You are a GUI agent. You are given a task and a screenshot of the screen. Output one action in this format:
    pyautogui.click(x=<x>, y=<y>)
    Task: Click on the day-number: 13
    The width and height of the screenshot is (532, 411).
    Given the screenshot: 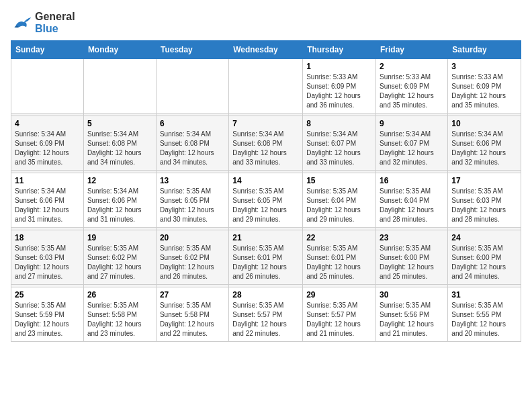 What is the action you would take?
    pyautogui.click(x=192, y=181)
    